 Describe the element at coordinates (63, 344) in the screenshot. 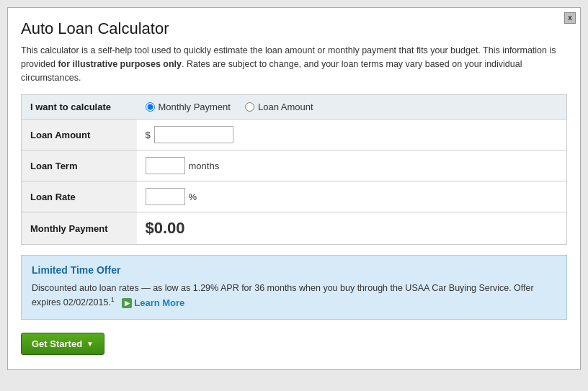

I see `get-started-button: Get Started ▼` at that location.